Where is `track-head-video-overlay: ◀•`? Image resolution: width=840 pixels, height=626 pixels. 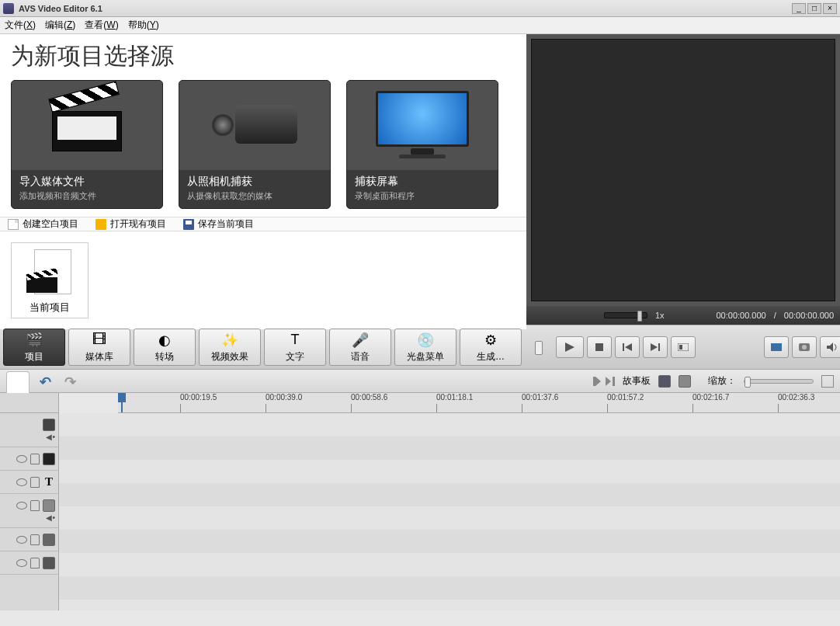
track-head-video-overlay: ◀• is located at coordinates (30, 511).